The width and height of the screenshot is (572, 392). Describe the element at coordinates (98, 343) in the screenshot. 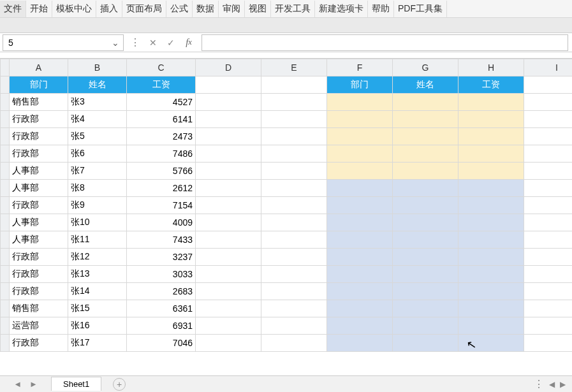

I see `cell: 张17` at that location.